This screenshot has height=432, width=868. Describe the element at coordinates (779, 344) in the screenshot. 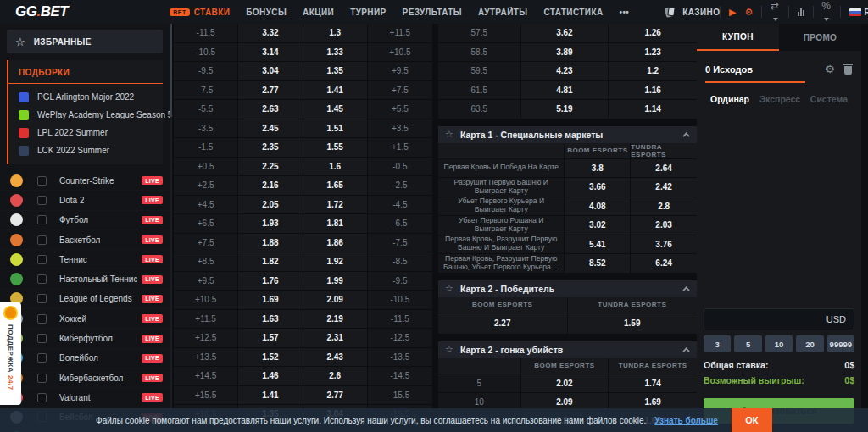

I see `quick-stake-button: 10` at that location.